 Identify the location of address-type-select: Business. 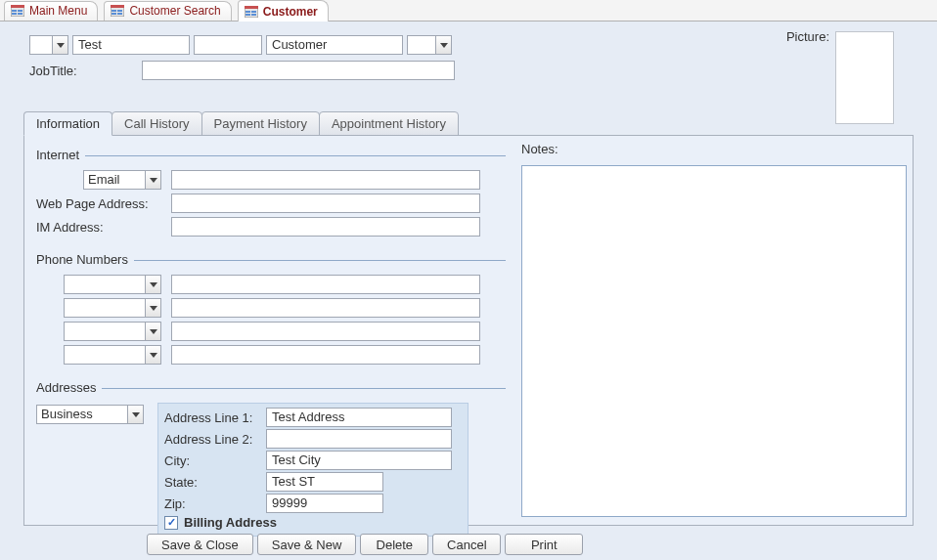
(90, 414).